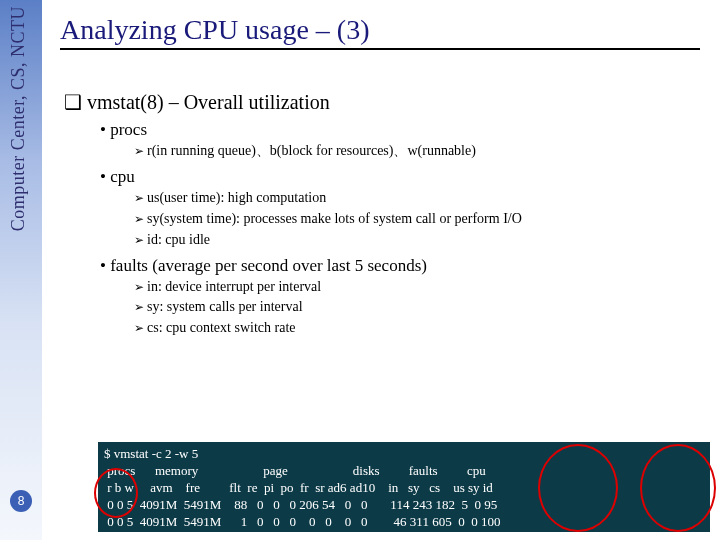  I want to click on highlight-ellipse-faults, so click(578, 488).